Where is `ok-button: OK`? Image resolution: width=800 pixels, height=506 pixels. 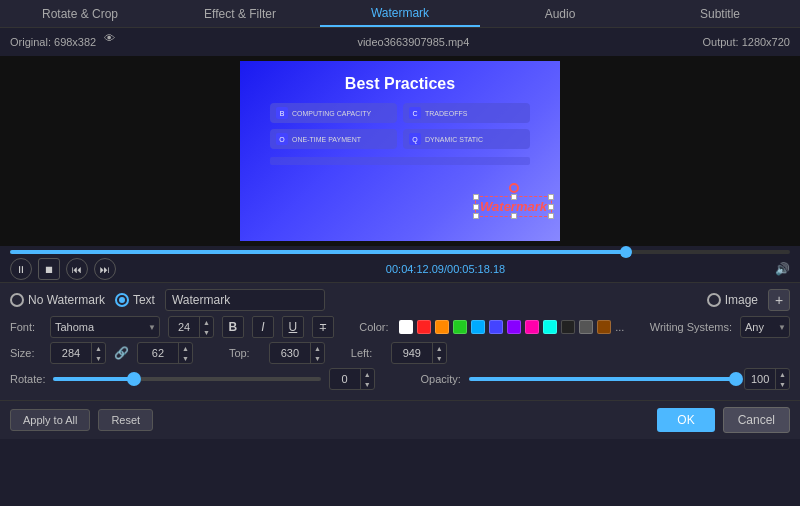
ok-button: OK is located at coordinates (686, 420).